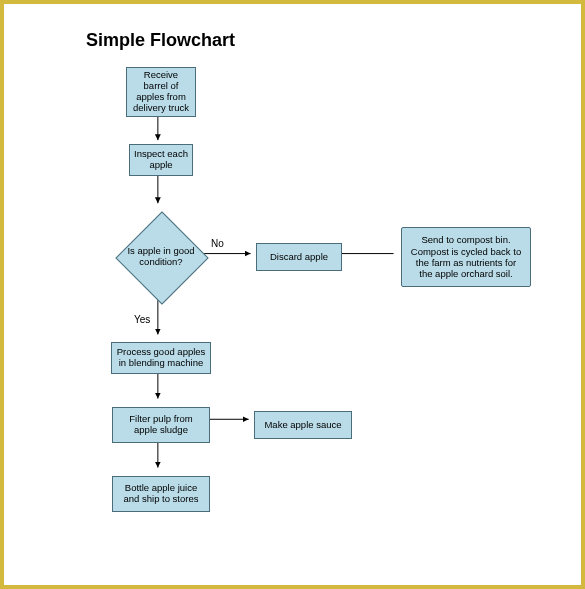  What do you see at coordinates (161, 358) in the screenshot?
I see `node-process: Process good apples in blending machine` at bounding box center [161, 358].